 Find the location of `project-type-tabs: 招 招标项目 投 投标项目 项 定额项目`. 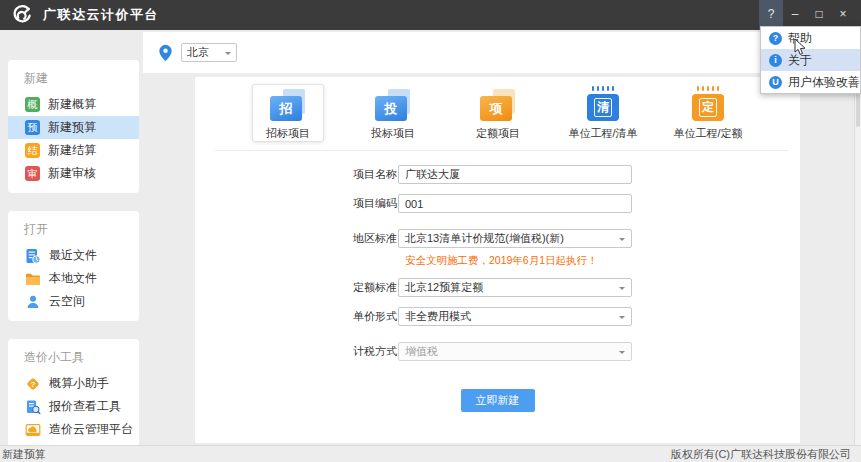

project-type-tabs: 招 招标项目 投 投标项目 项 定额项目 is located at coordinates (498, 110).